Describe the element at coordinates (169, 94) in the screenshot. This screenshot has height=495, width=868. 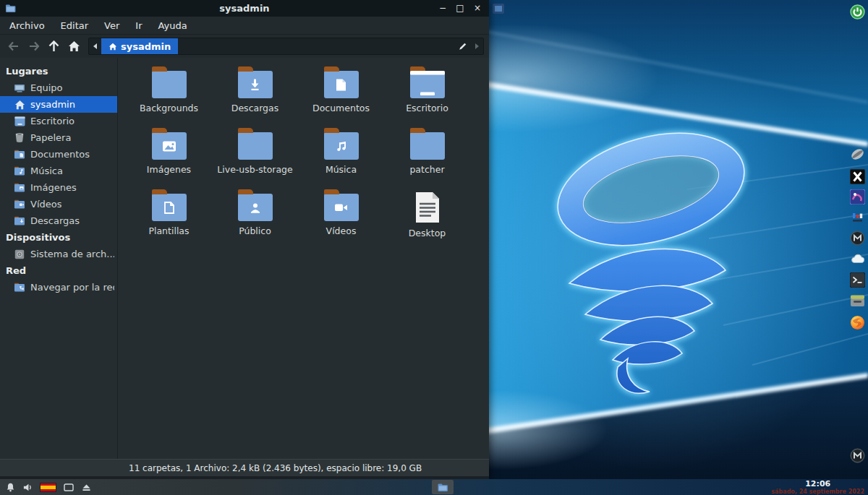
I see `file-item-backgrounds: Backgrounds` at that location.